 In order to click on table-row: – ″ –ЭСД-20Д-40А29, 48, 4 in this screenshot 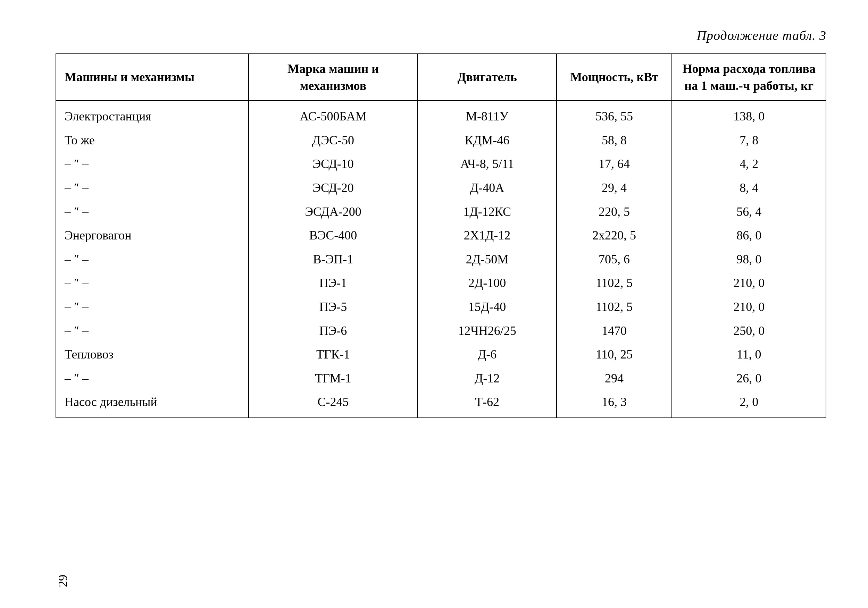, I will do `click(441, 188)`.